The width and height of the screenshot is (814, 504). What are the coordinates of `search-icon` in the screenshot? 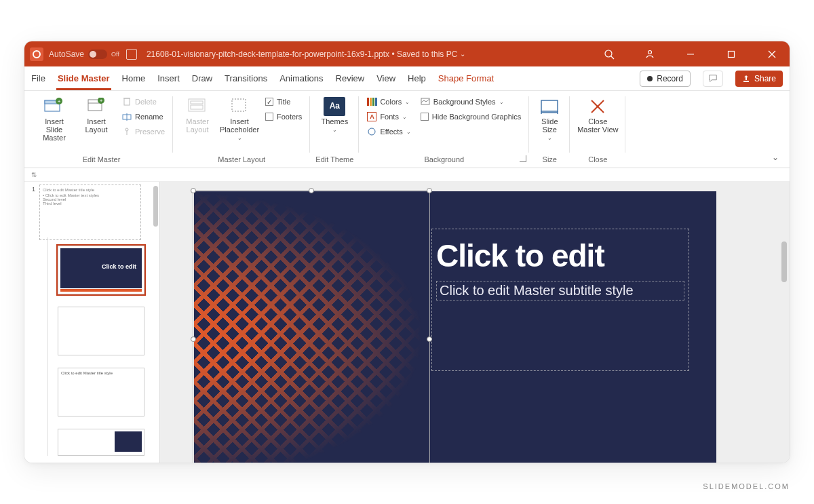 It's located at (609, 54).